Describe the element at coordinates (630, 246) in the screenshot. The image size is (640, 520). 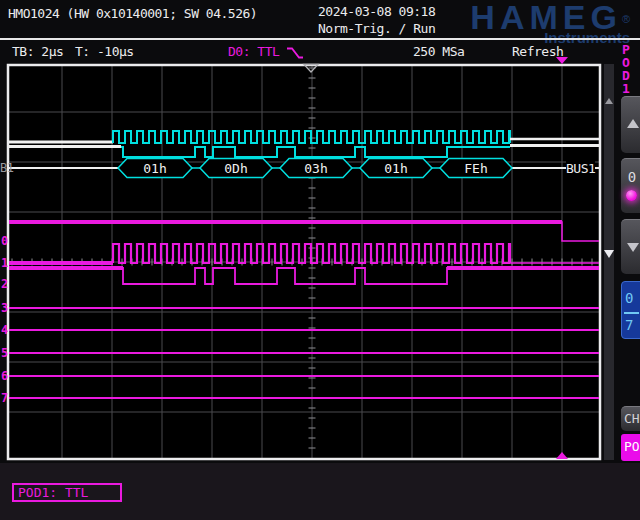
I see `channel-down-button` at that location.